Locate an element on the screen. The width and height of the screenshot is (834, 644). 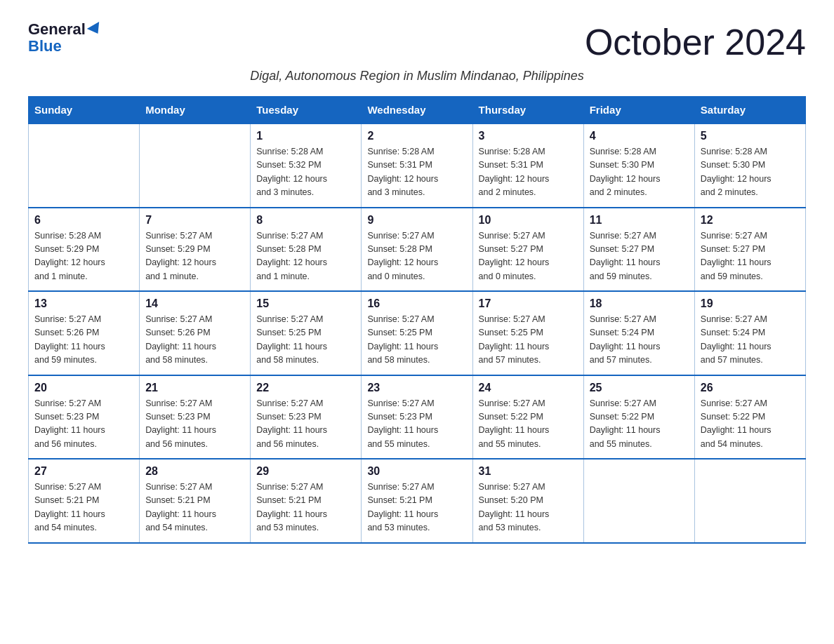
day-number: 5 is located at coordinates (750, 136).